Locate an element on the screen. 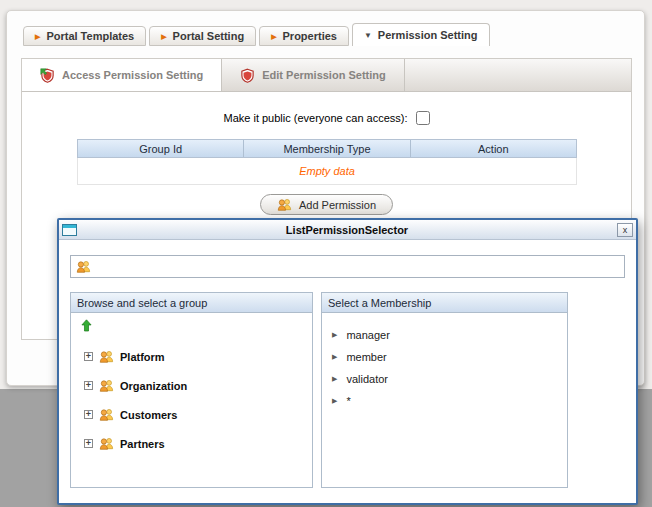  membership-item-label: * is located at coordinates (348, 401).